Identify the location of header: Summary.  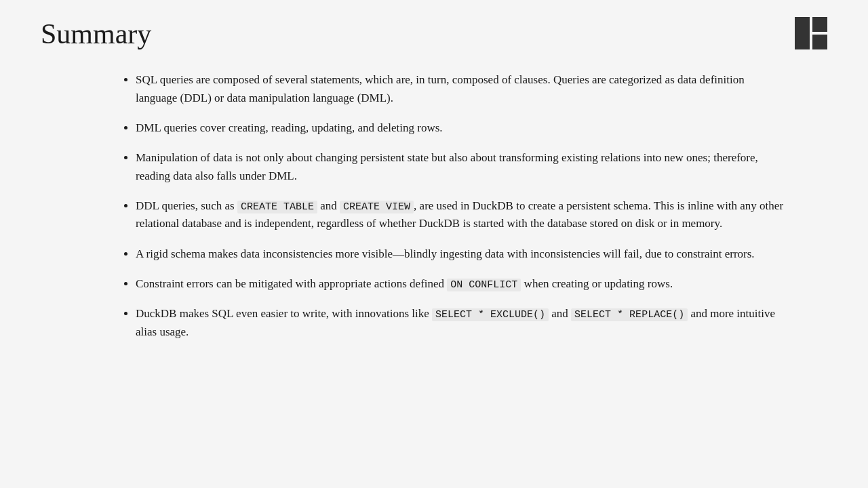
(434, 33).